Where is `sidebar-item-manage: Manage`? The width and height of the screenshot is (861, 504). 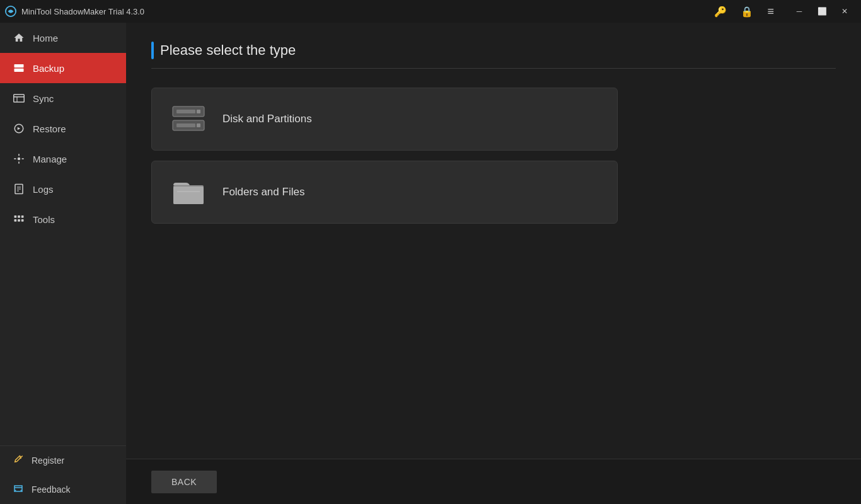
sidebar-item-manage: Manage is located at coordinates (63, 159).